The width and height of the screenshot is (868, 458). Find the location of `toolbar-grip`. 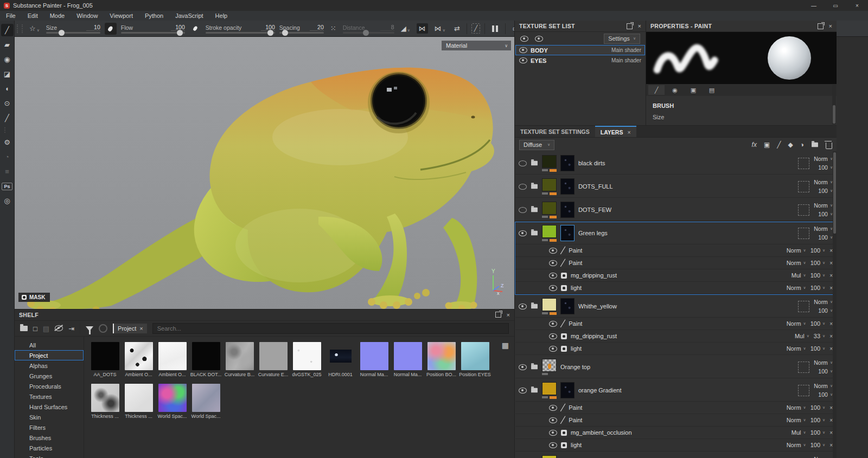

toolbar-grip is located at coordinates (20, 29).